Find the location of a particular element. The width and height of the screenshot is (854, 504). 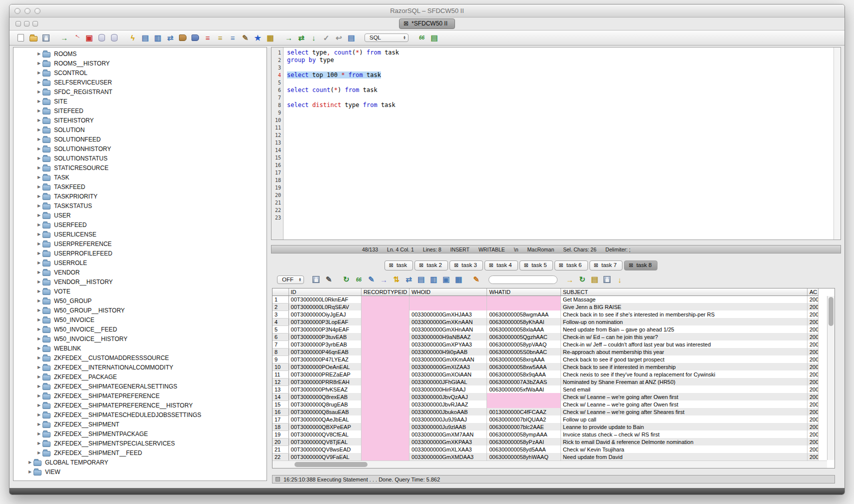

column-header-id: ID is located at coordinates (325, 292).